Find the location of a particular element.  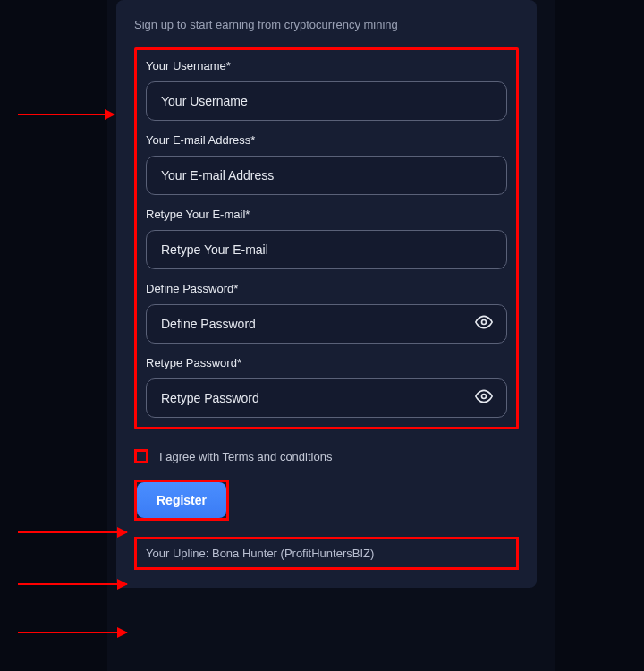

background-right is located at coordinates (599, 336).